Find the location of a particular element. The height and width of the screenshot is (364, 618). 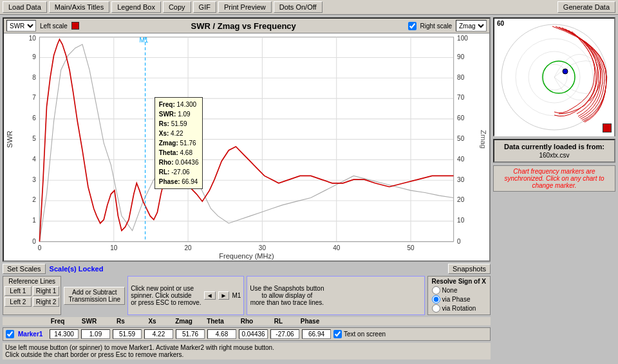

svg-text: 10 is located at coordinates (32, 39).